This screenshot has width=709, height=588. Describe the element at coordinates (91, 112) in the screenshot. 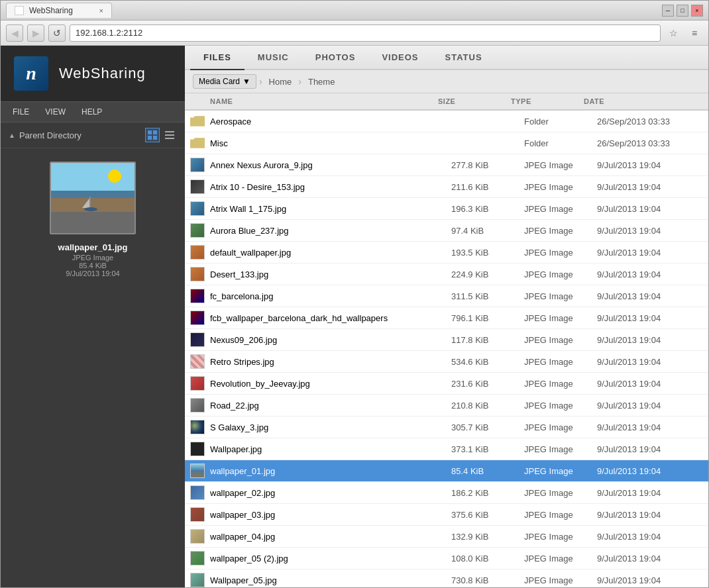

I see `help-menu: HELP` at that location.